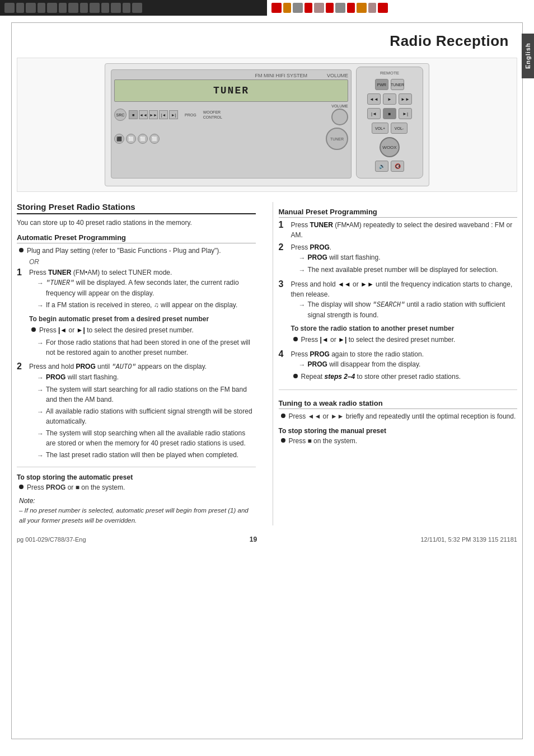  Describe the element at coordinates (231, 91) in the screenshot. I see `display-area: TUNER` at that location.